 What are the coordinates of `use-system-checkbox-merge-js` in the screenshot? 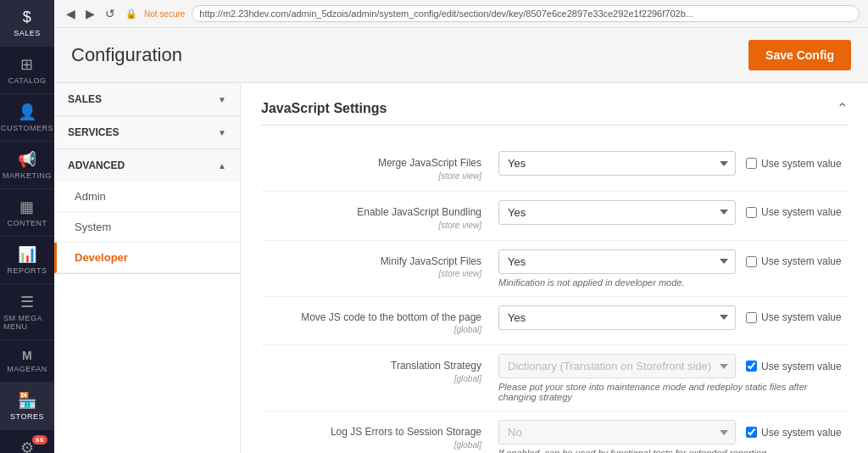 It's located at (751, 163).